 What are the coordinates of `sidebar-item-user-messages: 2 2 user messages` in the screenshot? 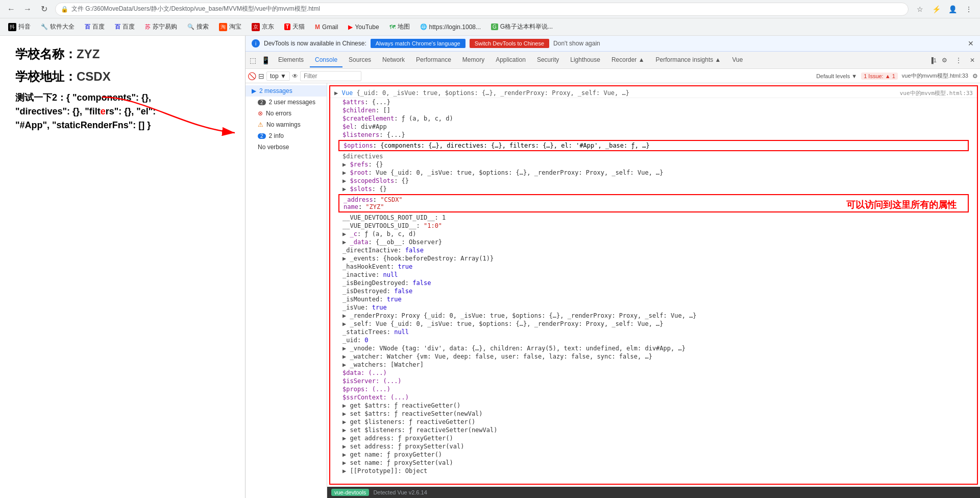 It's located at (286, 102).